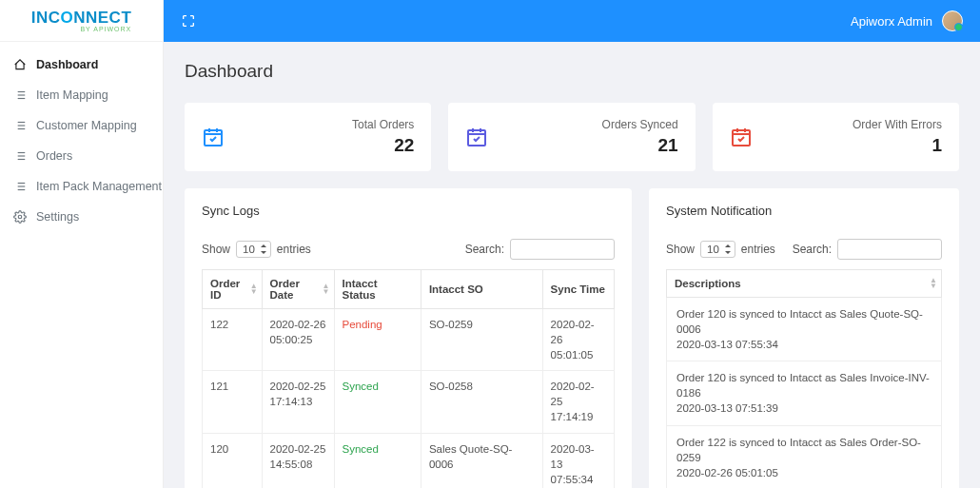 The image size is (980, 488). What do you see at coordinates (804, 211) in the screenshot?
I see `panel-title: System Notification` at bounding box center [804, 211].